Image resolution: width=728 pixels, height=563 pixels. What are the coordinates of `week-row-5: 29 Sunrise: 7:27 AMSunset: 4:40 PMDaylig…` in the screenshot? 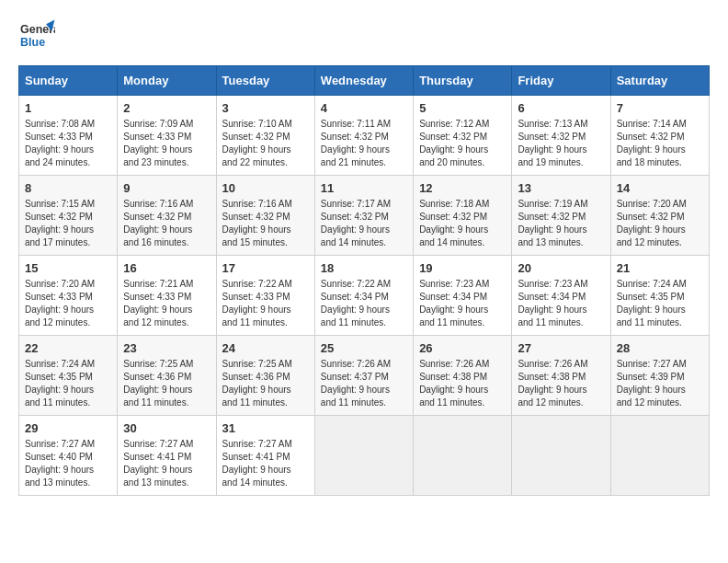 It's located at (364, 456).